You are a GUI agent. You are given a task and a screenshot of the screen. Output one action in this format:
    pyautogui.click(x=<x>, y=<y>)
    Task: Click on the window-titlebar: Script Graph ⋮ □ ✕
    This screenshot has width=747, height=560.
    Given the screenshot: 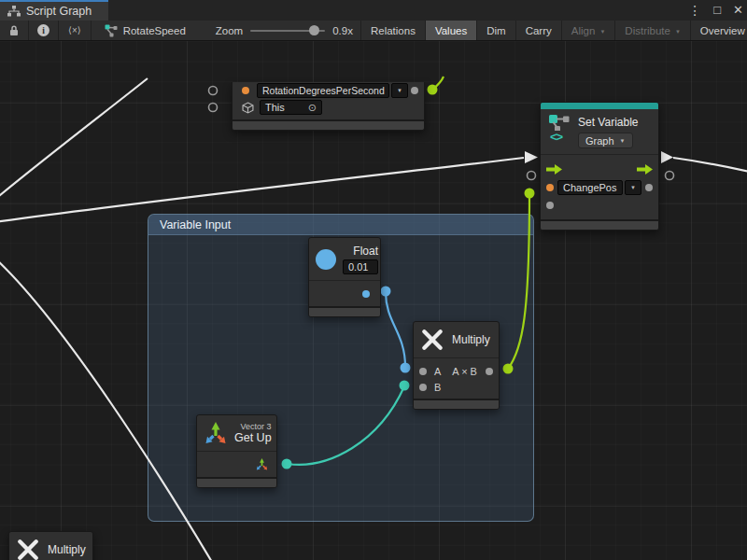 What is the action you would take?
    pyautogui.click(x=374, y=10)
    